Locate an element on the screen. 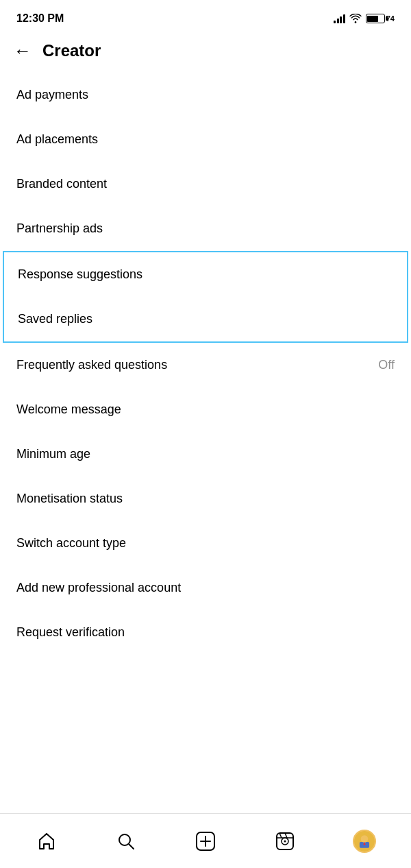 The width and height of the screenshot is (411, 868). nav-profile is located at coordinates (364, 841).